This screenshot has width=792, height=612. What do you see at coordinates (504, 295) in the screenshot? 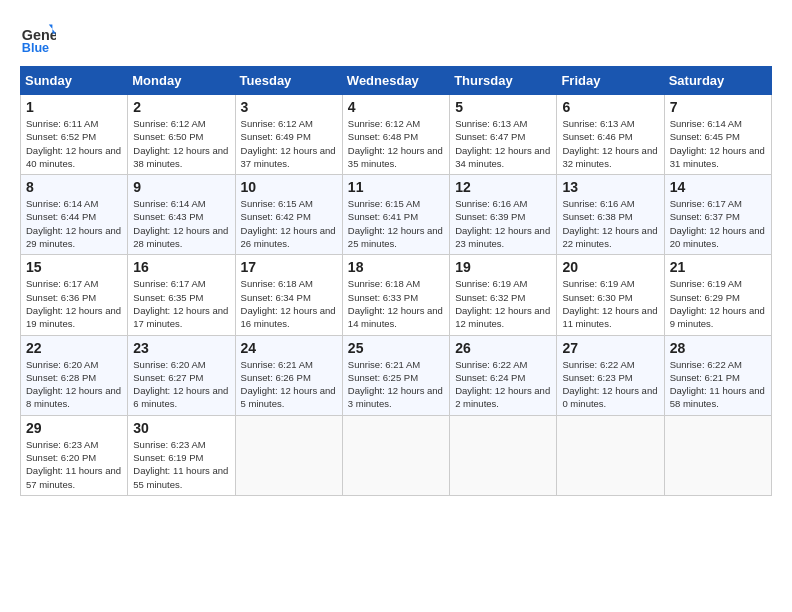
I see `calendar-cell: 19 Sunrise: 6:19 AM Sunset: 6:32 PM Dayl…` at bounding box center [504, 295].